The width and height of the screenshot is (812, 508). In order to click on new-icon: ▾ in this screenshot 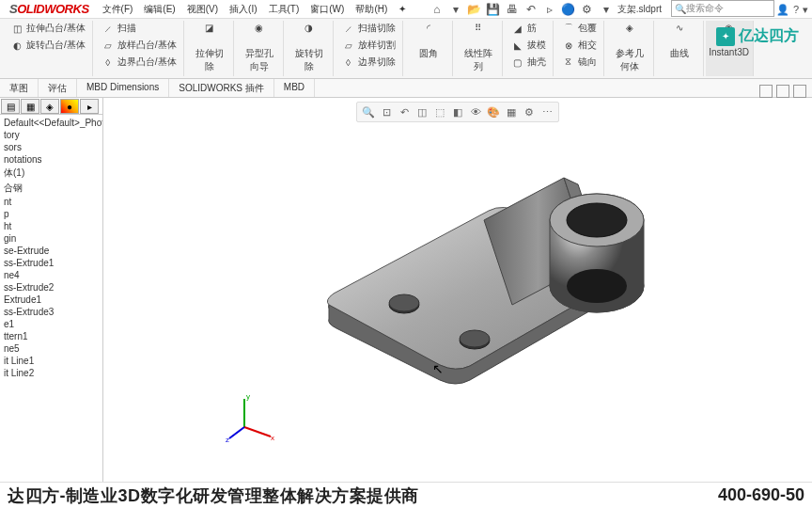, I will do `click(456, 9)`.